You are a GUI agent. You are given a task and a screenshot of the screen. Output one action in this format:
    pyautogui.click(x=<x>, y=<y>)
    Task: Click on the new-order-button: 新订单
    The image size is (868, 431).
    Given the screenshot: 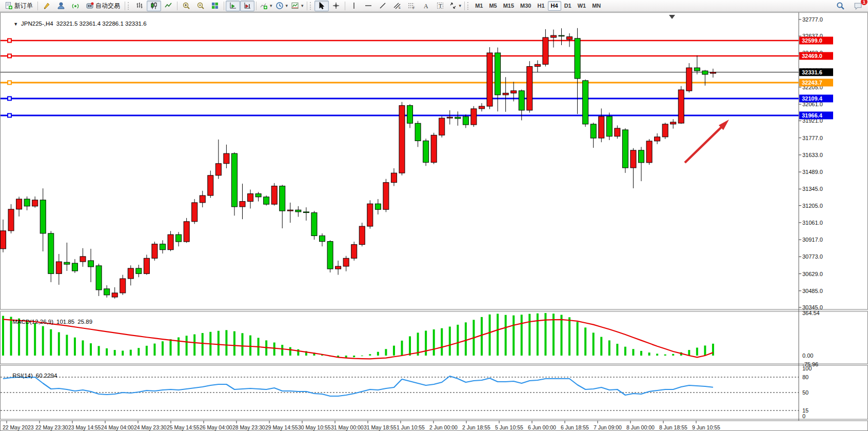 What is the action you would take?
    pyautogui.click(x=18, y=6)
    